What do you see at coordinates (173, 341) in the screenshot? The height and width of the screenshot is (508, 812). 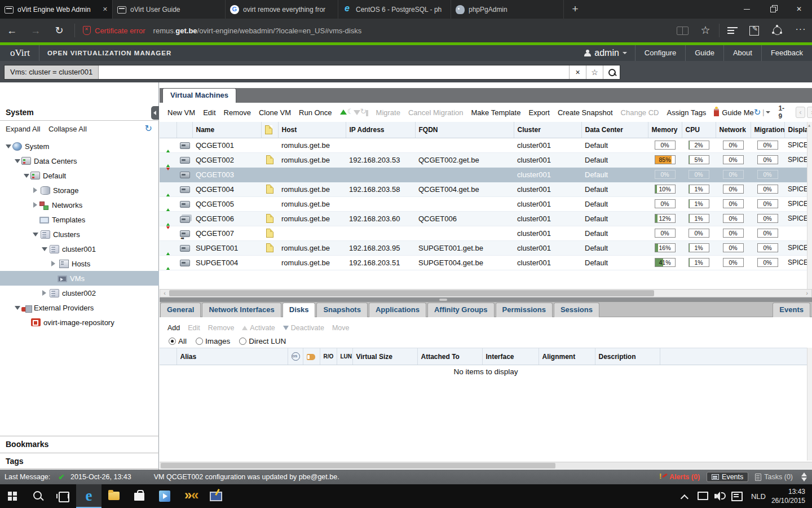 I see `disk-filter-all: All` at bounding box center [173, 341].